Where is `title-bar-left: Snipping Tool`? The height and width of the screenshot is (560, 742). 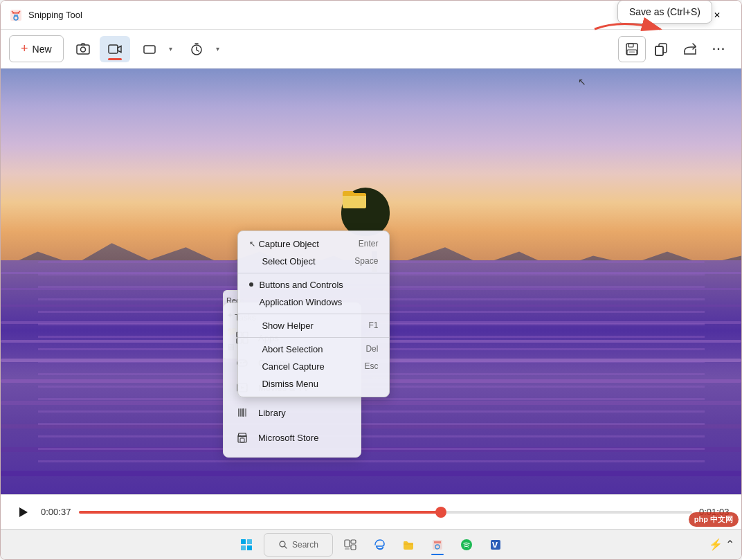 title-bar-left: Snipping Tool is located at coordinates (46, 15).